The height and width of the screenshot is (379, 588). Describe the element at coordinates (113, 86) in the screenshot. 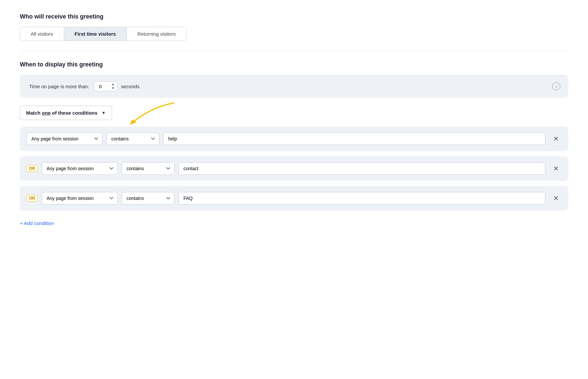

I see `spinner-buttons: ▲ ▼` at that location.